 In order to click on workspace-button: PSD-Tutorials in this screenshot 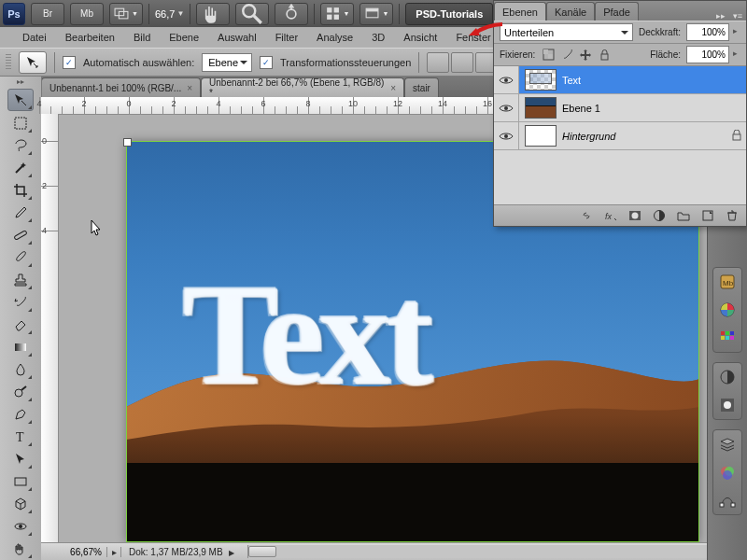, I will do `click(449, 14)`.